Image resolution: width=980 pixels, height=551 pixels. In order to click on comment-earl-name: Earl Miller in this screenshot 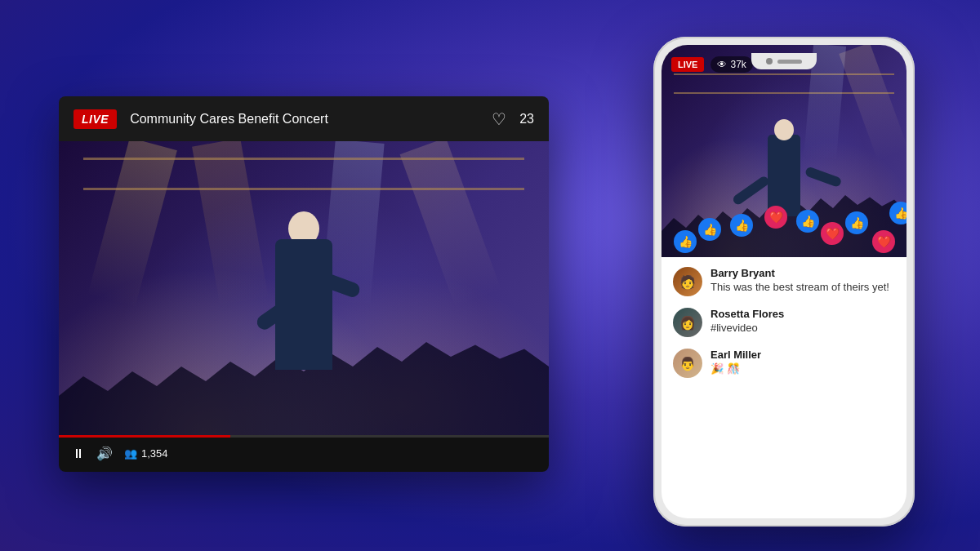, I will do `click(803, 354)`.